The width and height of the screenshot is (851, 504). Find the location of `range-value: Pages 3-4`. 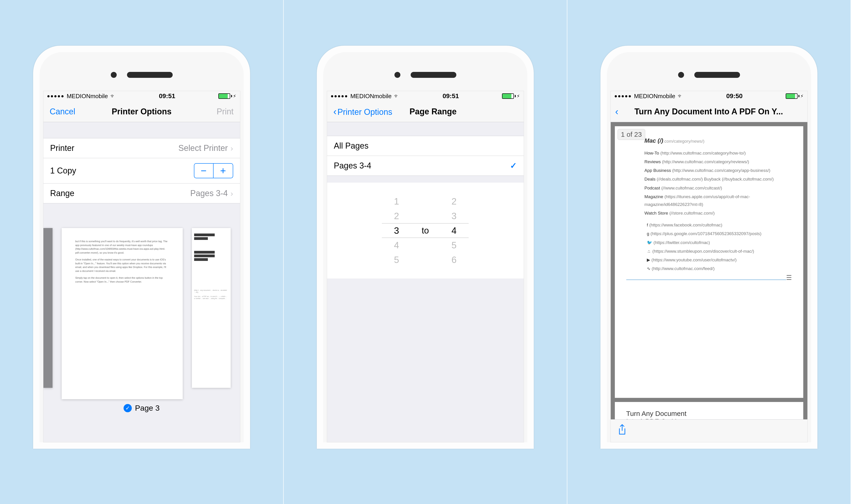

range-value: Pages 3-4 is located at coordinates (209, 193).